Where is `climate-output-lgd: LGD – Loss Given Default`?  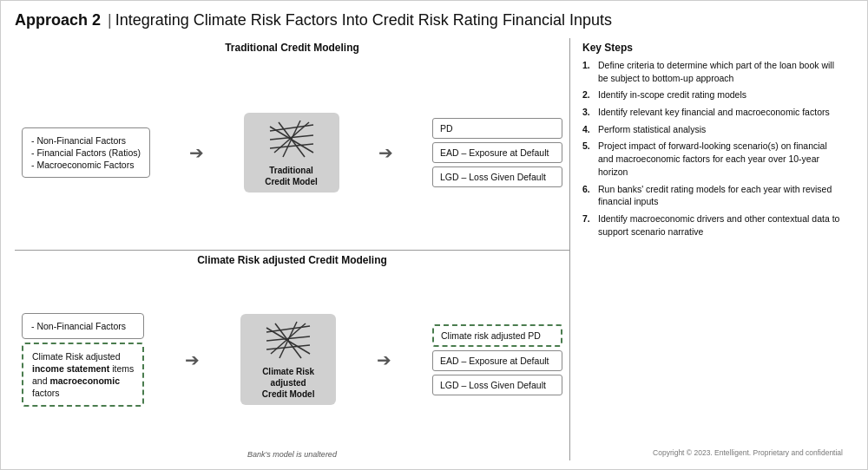 climate-output-lgd: LGD – Loss Given Default is located at coordinates (497, 385).